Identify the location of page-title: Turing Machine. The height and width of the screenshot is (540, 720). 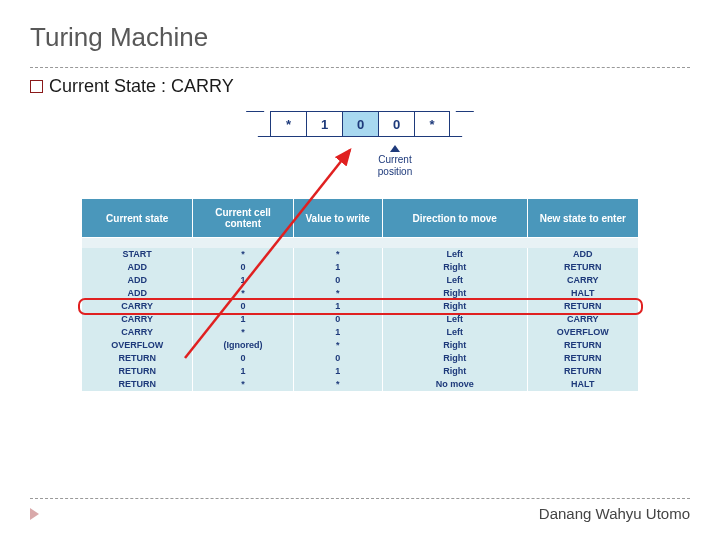
(360, 38).